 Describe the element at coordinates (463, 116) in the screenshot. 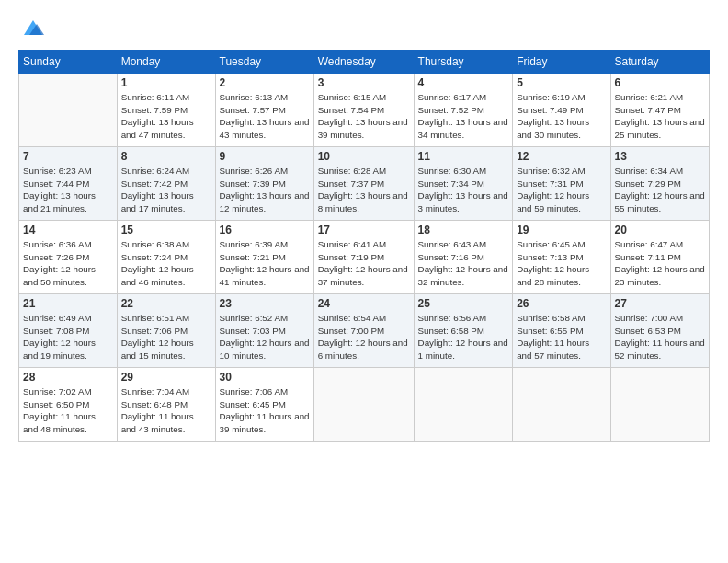

I see `day-info: Sunrise: 6:17 AMSunset: 7:52 PMDaylight:…` at that location.